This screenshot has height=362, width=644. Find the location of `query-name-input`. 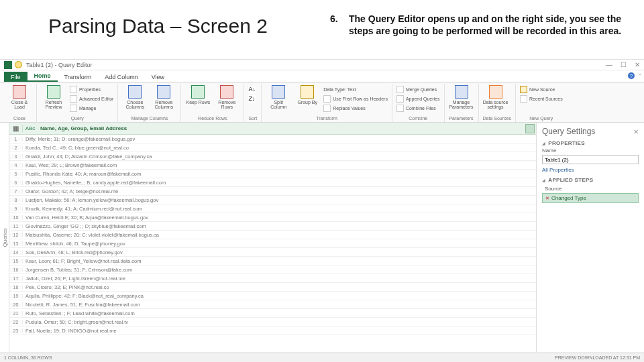

query-name-input is located at coordinates (590, 160).